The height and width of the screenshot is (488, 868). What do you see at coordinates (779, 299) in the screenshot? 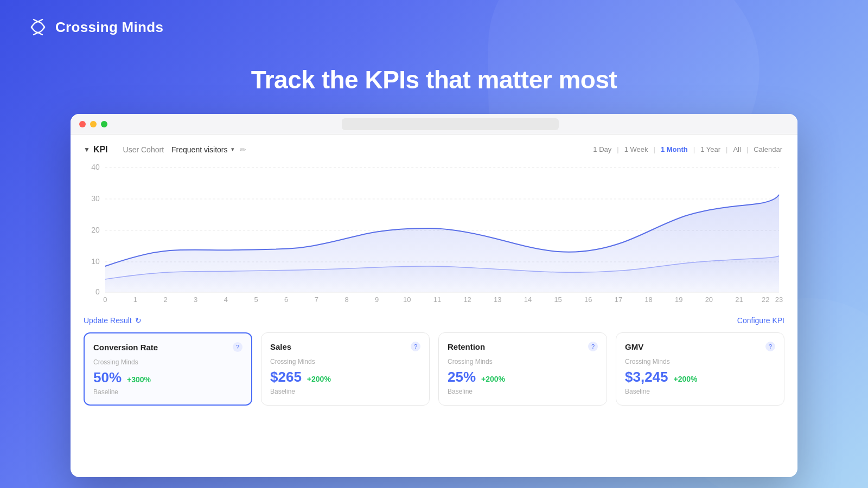
I see `svg-text: 23` at bounding box center [779, 299].